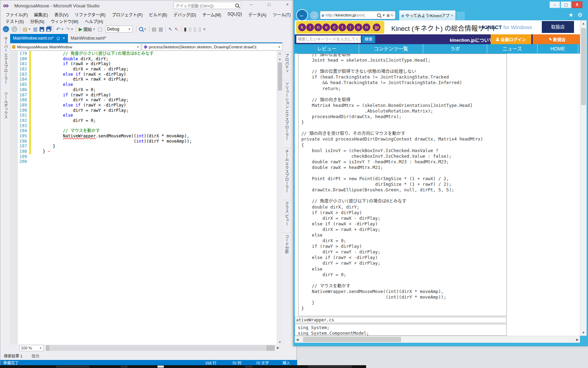 This screenshot has width=588, height=368. What do you see at coordinates (580, 15) in the screenshot?
I see `settings-gear-icon: ⚙` at bounding box center [580, 15].